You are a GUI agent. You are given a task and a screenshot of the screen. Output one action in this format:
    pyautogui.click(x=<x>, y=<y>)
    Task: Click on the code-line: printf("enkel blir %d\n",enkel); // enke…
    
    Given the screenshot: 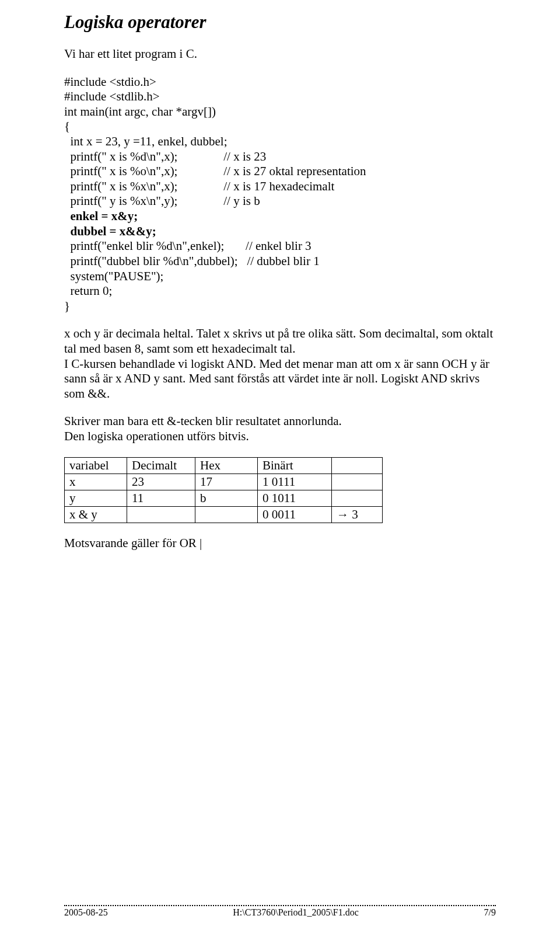 What is the action you would take?
    pyautogui.click(x=280, y=246)
    